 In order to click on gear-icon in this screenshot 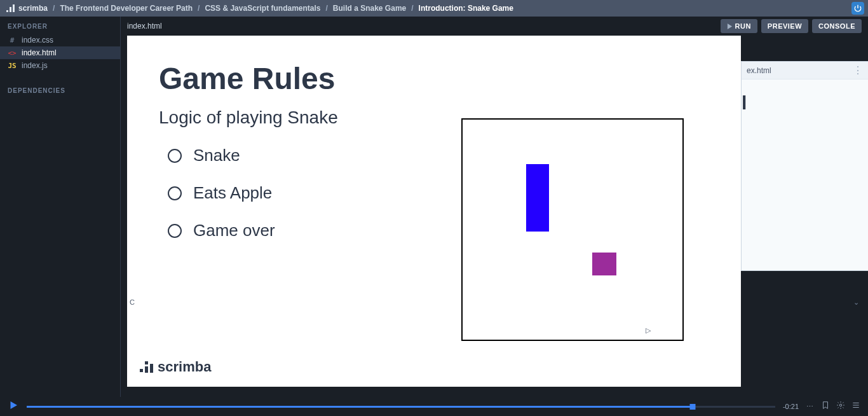, I will do `click(841, 406)`.